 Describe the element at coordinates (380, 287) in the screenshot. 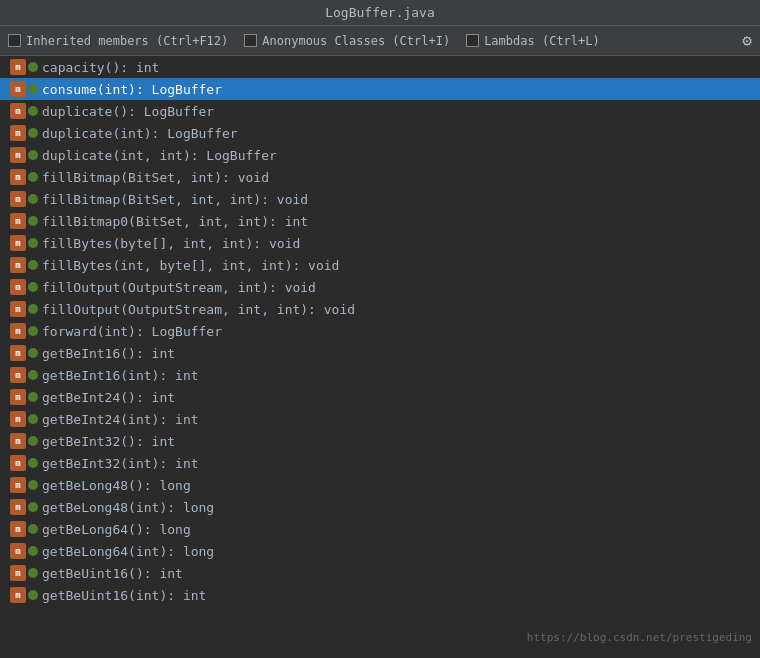

I see `list-item: mfillOutput(OutputStream, int): void` at that location.